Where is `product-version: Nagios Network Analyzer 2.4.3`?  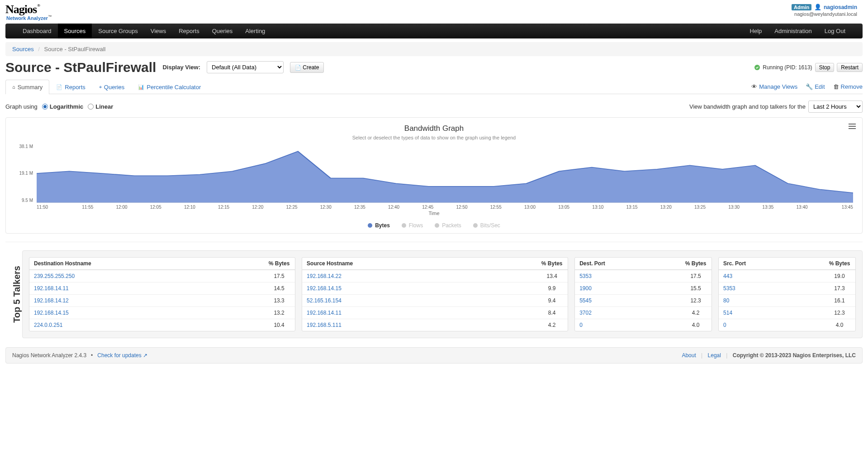
product-version: Nagios Network Analyzer 2.4.3 is located at coordinates (49, 355).